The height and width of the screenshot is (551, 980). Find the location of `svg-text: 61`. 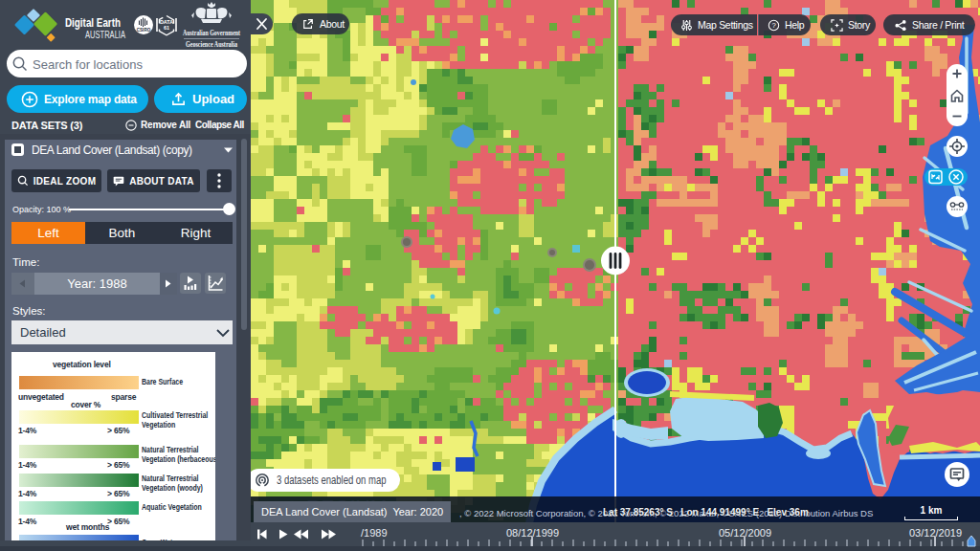

svg-text: 61 is located at coordinates (167, 28).